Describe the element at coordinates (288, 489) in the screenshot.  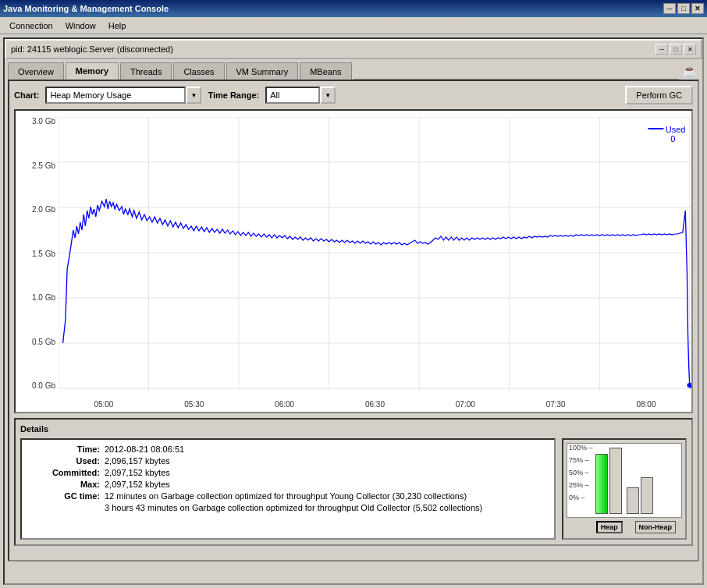
I see `details-table: Time: 2012-08-21 08:06:51 Used: 2,096,15…` at that location.